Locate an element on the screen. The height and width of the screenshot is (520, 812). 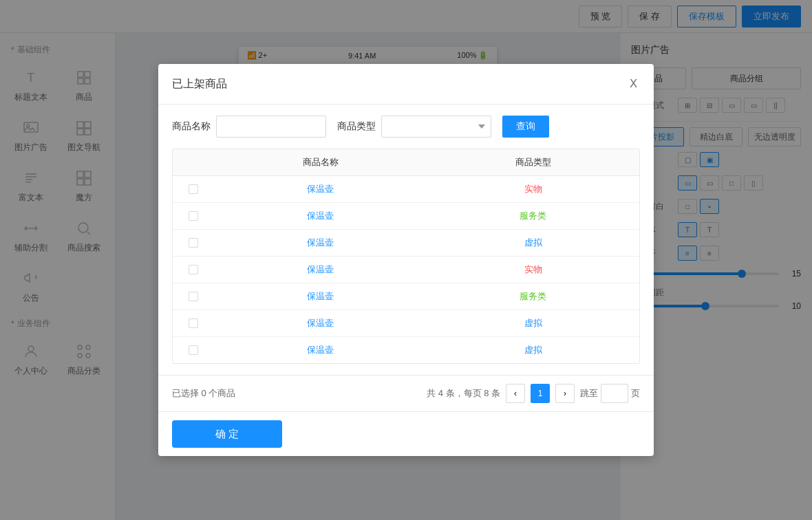
modal-footer: 已选择 0 个商品 共 4 条，每页 8 条 ‹ 1 › 跳至 页 is located at coordinates (406, 393).